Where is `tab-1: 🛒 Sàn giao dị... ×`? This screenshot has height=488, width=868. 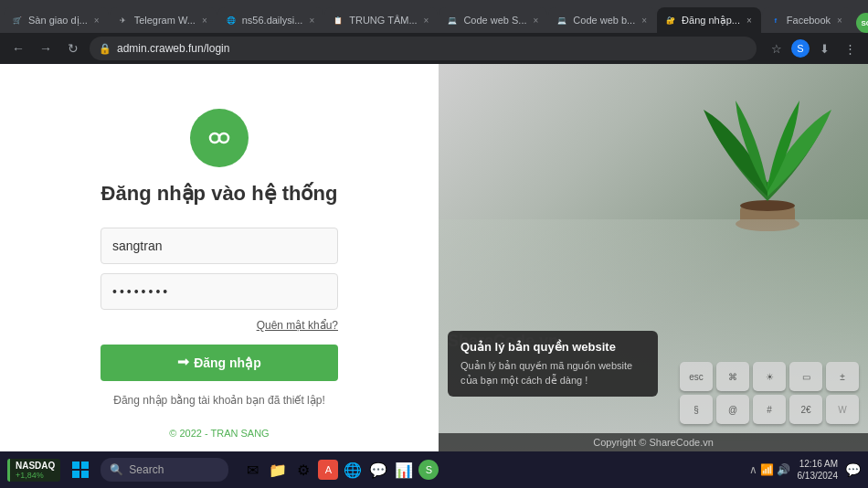
tab-1: 🛒 Sàn giao dị... × is located at coordinates (57, 20).